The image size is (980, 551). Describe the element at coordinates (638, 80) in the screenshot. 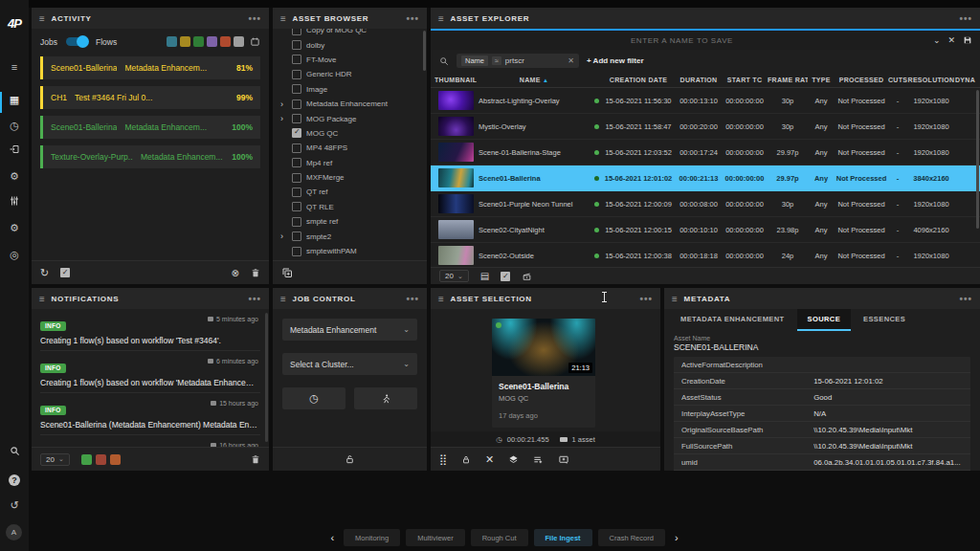

I see `col-creation-date: CREATION DATE` at that location.